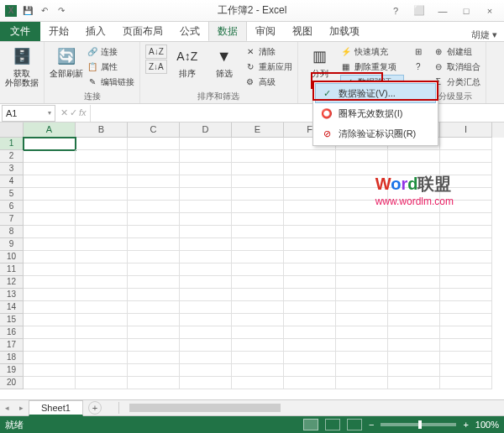  What do you see at coordinates (28, 11) in the screenshot?
I see `save-icon: 💾` at bounding box center [28, 11].